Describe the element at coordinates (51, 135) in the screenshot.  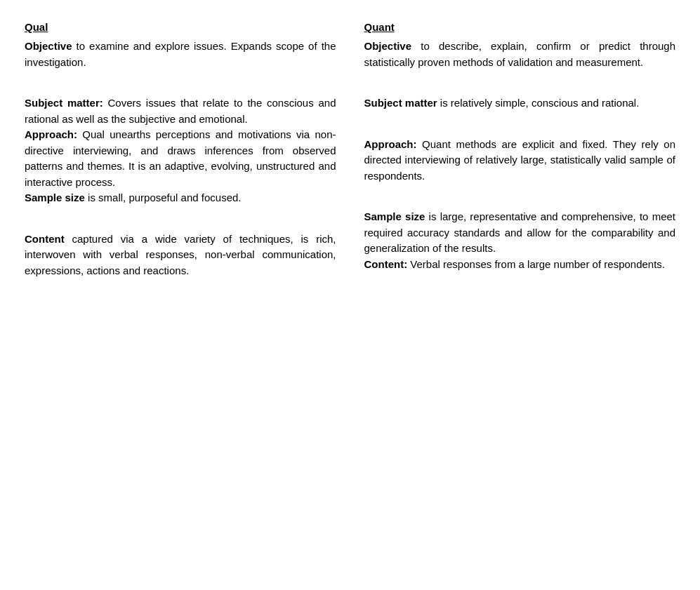
I see `qual-approach-label: Approach:` at that location.